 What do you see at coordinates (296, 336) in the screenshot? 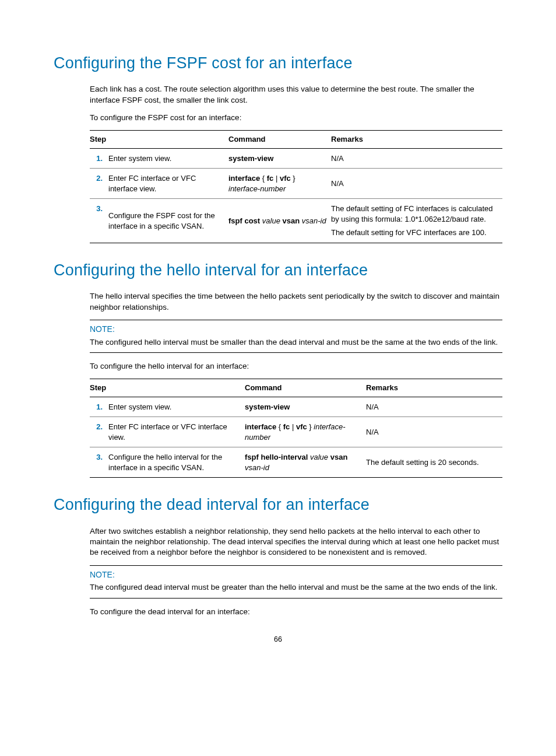
I see `note-block: NOTE: The configured hello interval must…` at bounding box center [296, 336].